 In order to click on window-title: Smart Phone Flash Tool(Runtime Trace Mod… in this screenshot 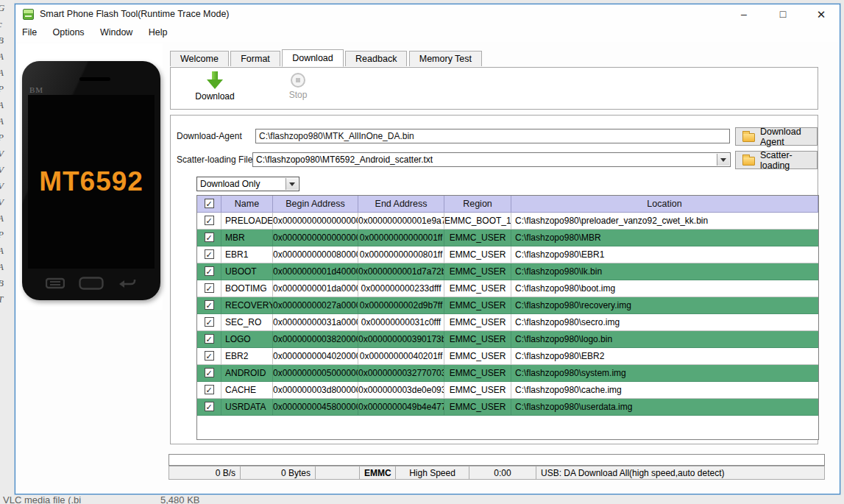, I will do `click(135, 14)`.